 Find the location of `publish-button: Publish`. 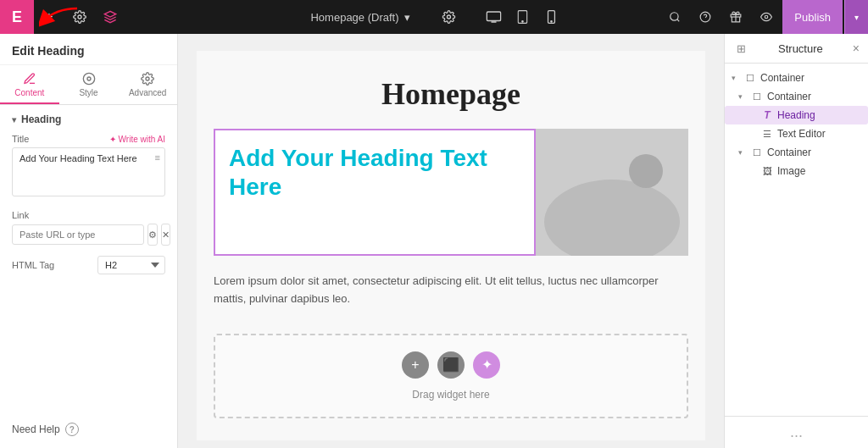

publish-button: Publish is located at coordinates (812, 17).